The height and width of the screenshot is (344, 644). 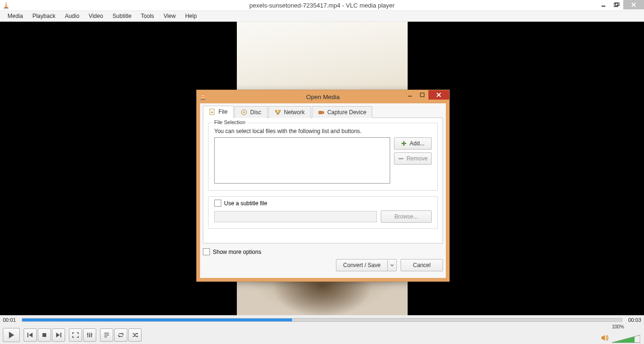 I want to click on dialog-minimize-button, so click(x=410, y=95).